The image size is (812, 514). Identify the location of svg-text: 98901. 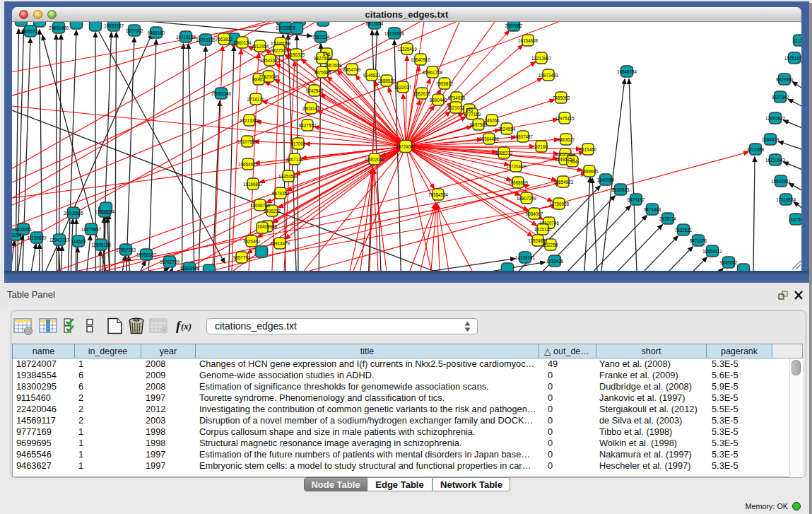
(259, 79).